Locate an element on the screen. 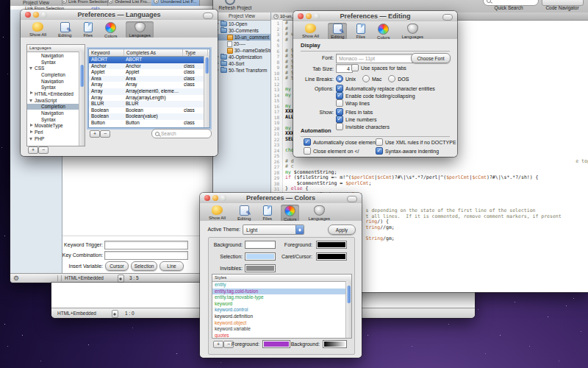 The width and height of the screenshot is (588, 368). tree-item: 10-Open is located at coordinates (242, 24).